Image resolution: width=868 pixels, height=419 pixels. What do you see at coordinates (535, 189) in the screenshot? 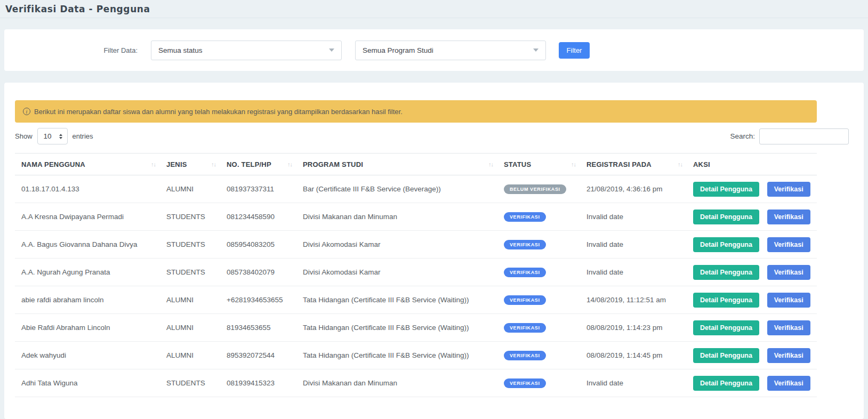
I see `status-badge: BELUM VERIFIKASI` at bounding box center [535, 189].